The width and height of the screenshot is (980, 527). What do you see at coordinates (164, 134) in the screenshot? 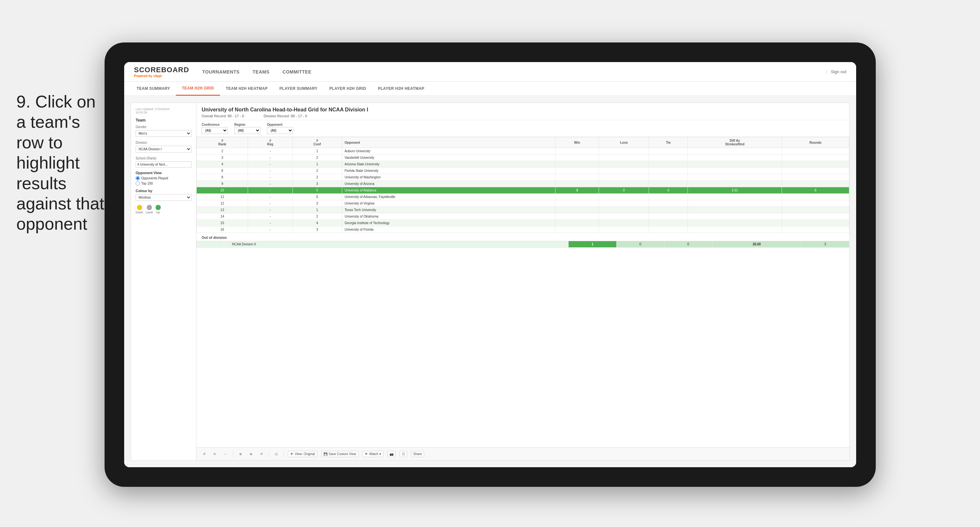
I see `gender-select: Men's` at bounding box center [164, 134].